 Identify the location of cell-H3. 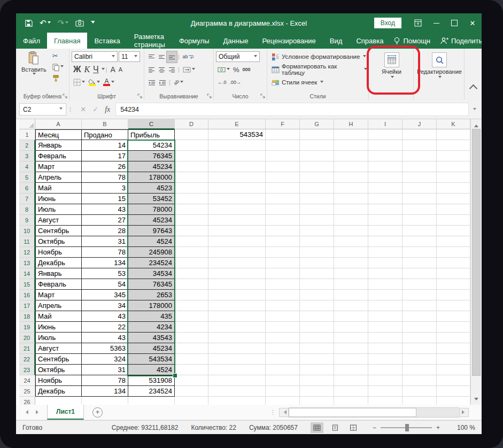
(351, 156).